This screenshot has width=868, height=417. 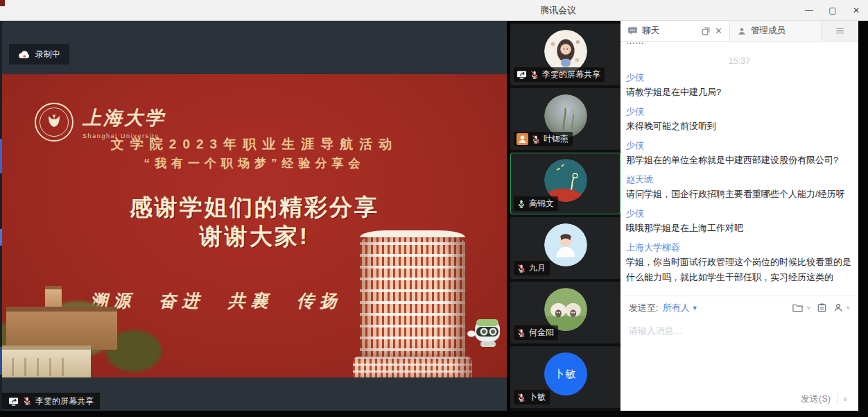 What do you see at coordinates (833, 10) in the screenshot?
I see `maximize-button: ▢` at bounding box center [833, 10].